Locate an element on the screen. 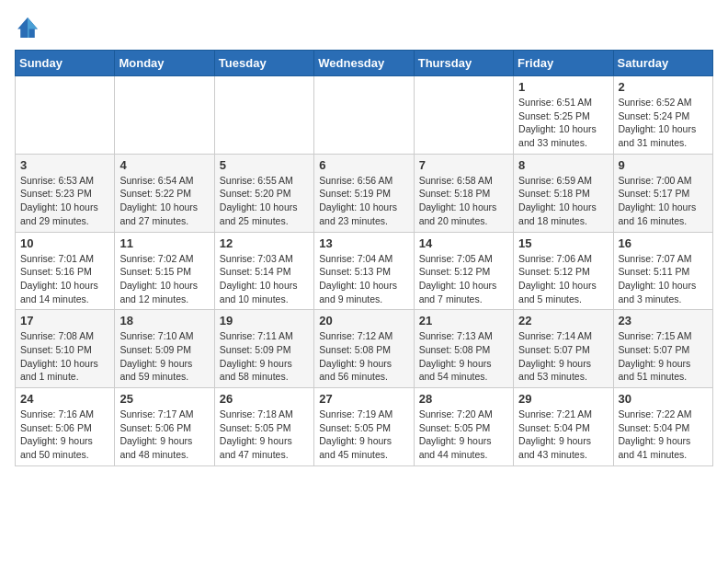 The height and width of the screenshot is (563, 728). day-number: 5 is located at coordinates (265, 166).